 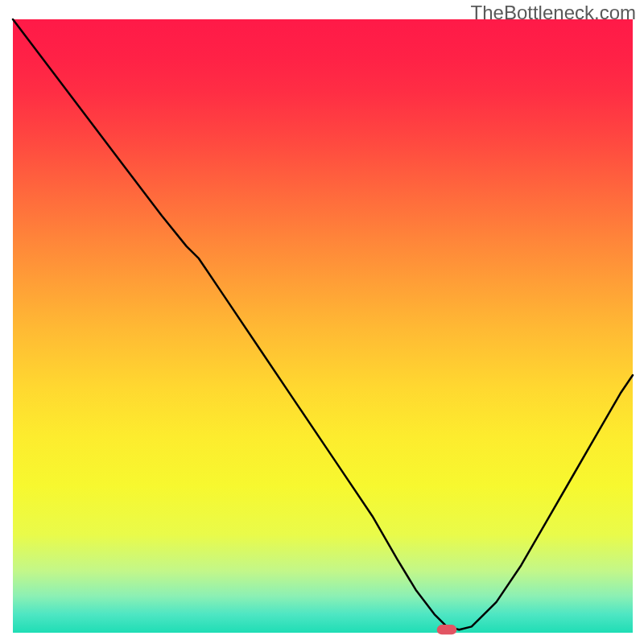 I want to click on optimal-point-marker, so click(x=448, y=630).